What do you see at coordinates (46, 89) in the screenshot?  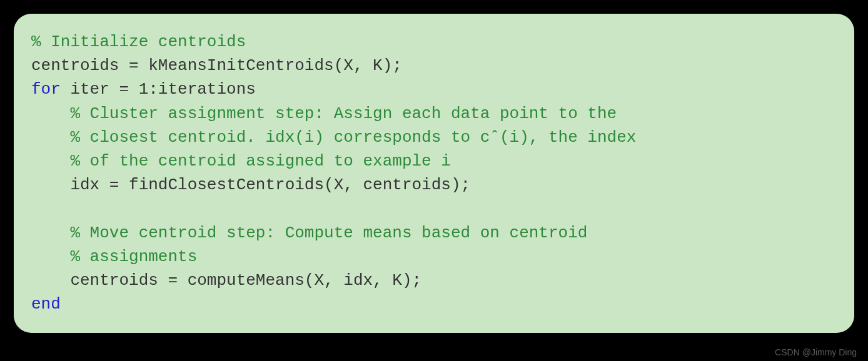 I see `code-keyword-for: for` at bounding box center [46, 89].